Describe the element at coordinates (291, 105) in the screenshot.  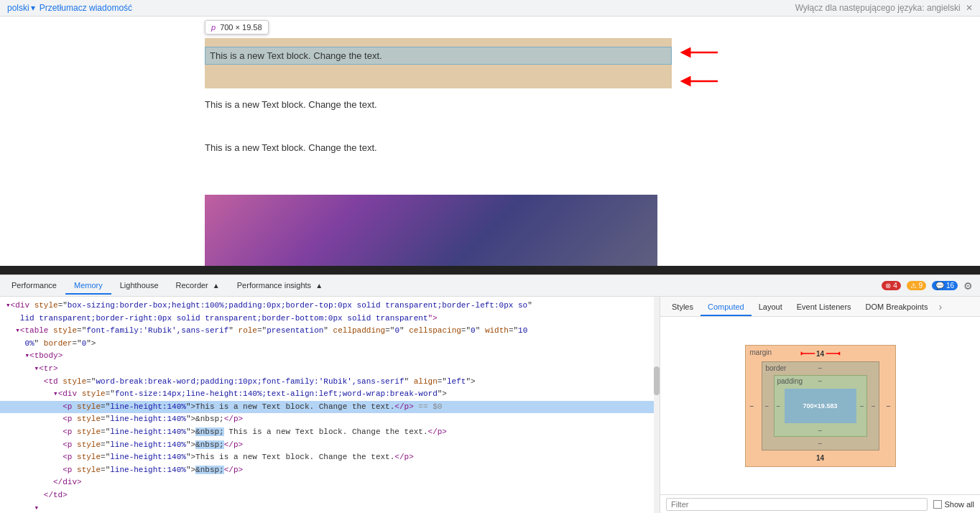
I see `text-block-1: This is a new Text block. Change the tex…` at that location.